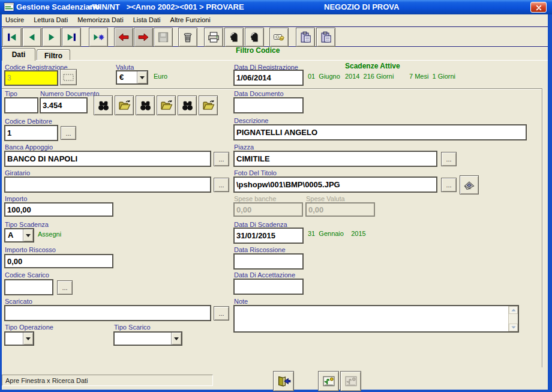 This screenshot has height=392, width=552. What do you see at coordinates (143, 37) in the screenshot?
I see `move-right-icon` at bounding box center [143, 37].